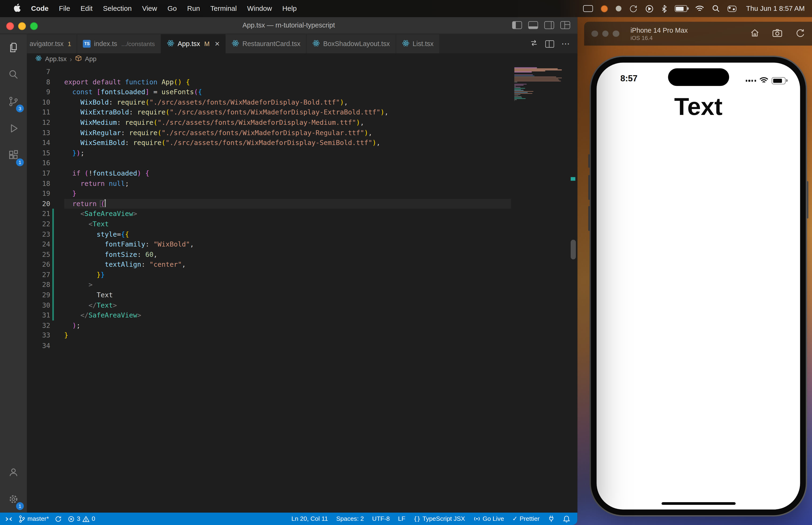 The image size is (812, 525). Describe the element at coordinates (81, 519) in the screenshot. I see `problems-indicator: 3 0` at that location.